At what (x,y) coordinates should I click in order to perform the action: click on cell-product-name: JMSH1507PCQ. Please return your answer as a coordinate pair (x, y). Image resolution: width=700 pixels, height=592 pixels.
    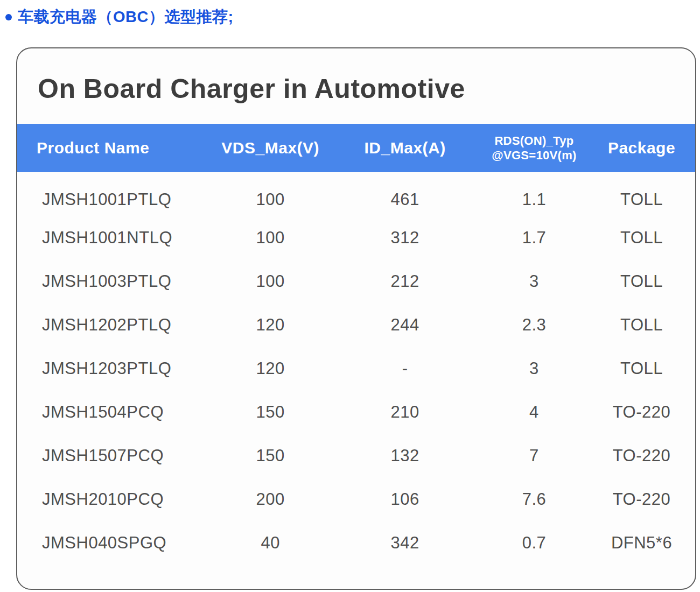
    Looking at the image, I should click on (114, 455).